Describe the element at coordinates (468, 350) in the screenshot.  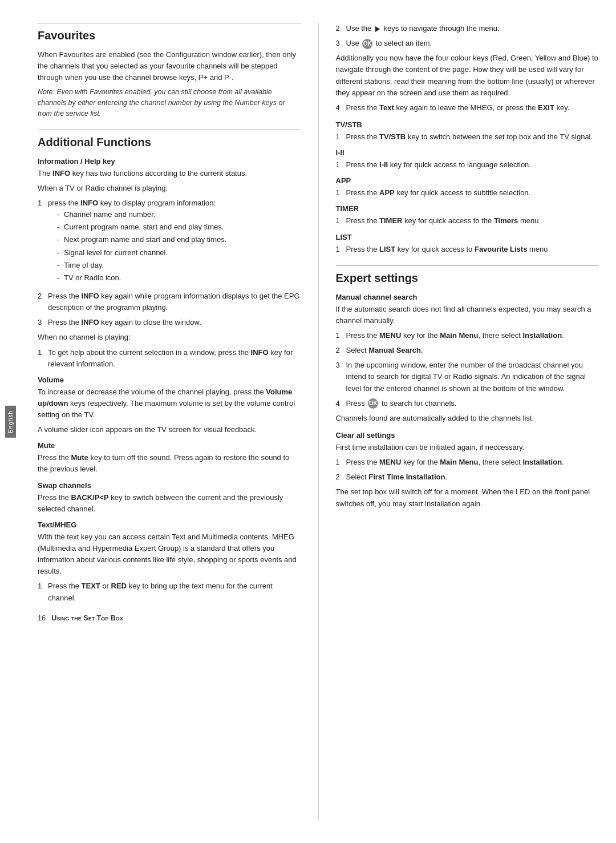
I see `manual-step-2: 2 Select Manual Search.` at that location.